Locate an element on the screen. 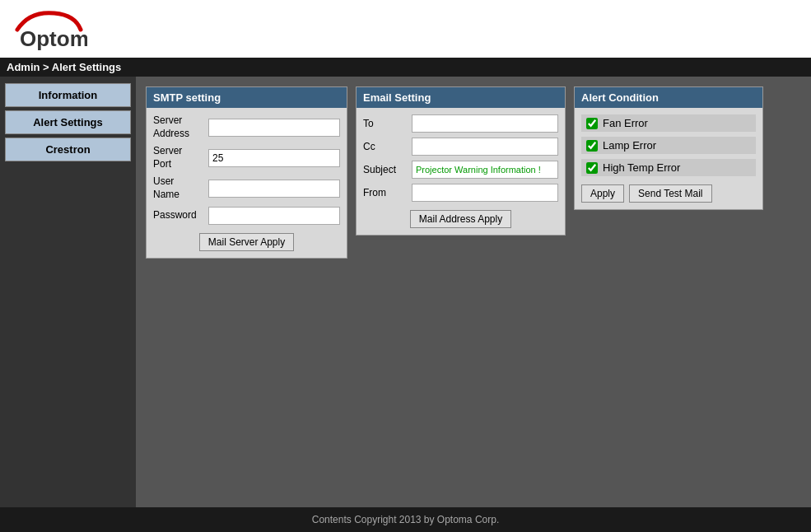  email-panel-title: Email Setting is located at coordinates (397, 97).